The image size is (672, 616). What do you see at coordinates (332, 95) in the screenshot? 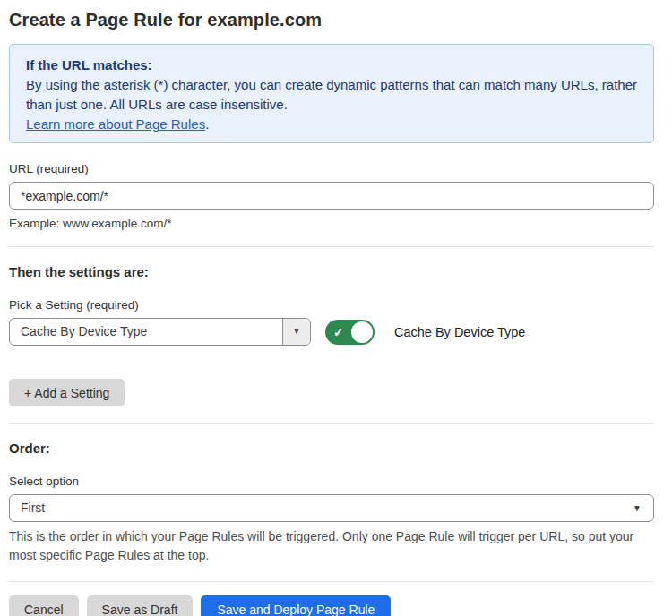
I see `info-box-body: By using the asterisk (*) character, you…` at bounding box center [332, 95].